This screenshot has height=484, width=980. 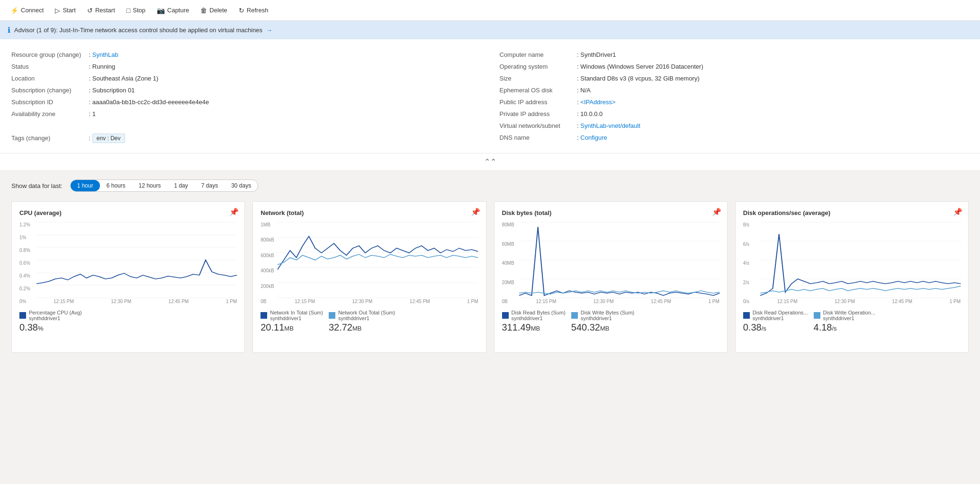 What do you see at coordinates (85, 186) in the screenshot?
I see `time-pill-1hour: 1 hour` at bounding box center [85, 186].